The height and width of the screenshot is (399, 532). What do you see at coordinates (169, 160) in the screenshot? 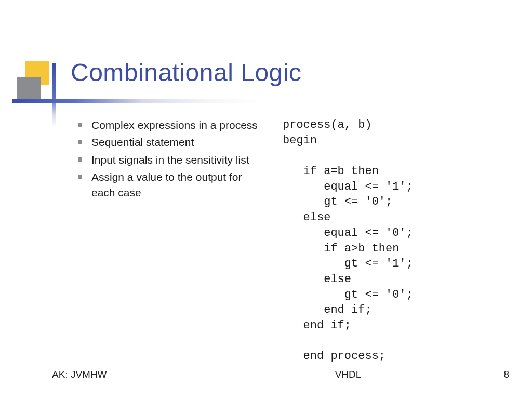
I see `bullet-item: Input signals in the sensitivity list` at bounding box center [169, 160].